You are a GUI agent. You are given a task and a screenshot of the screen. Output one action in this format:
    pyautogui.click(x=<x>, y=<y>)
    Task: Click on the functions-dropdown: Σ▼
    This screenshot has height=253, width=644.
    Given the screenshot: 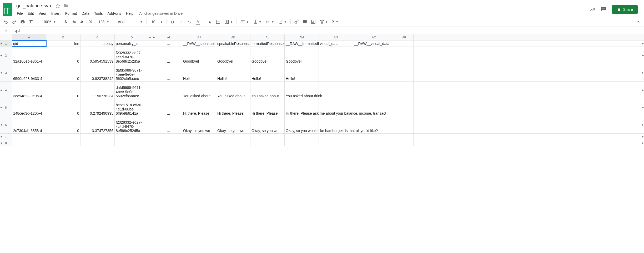 What is the action you would take?
    pyautogui.click(x=335, y=22)
    